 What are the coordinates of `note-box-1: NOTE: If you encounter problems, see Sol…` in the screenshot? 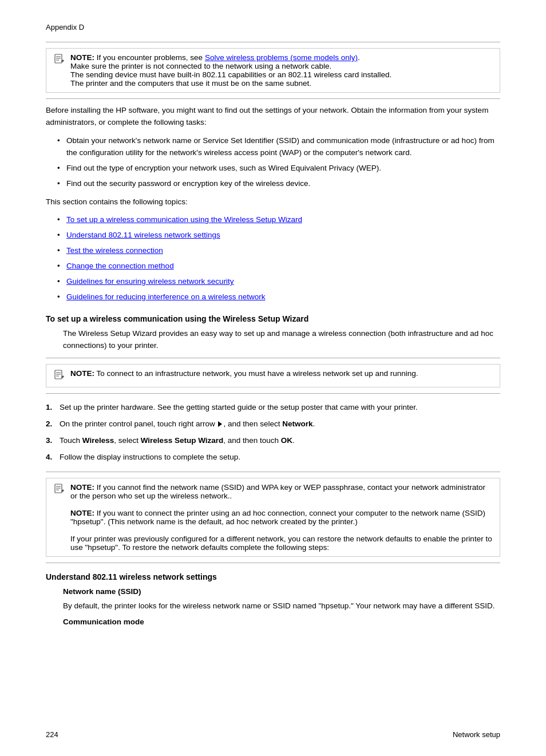 It's located at (273, 70).